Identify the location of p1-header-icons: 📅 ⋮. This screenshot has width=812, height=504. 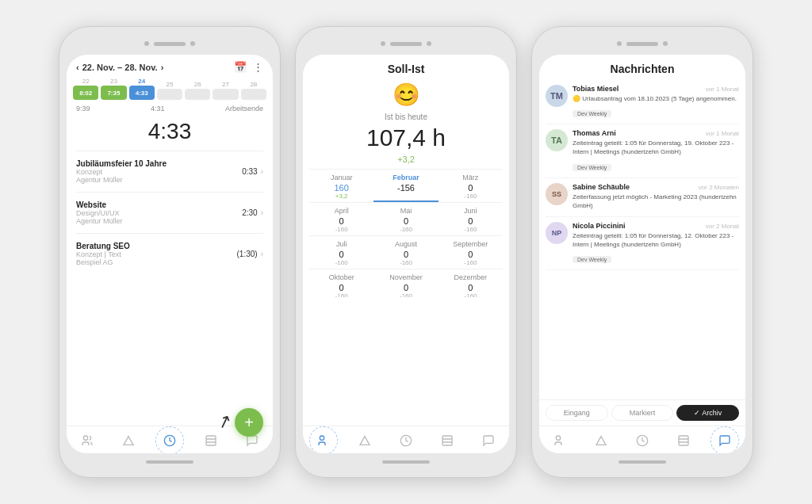
(249, 67).